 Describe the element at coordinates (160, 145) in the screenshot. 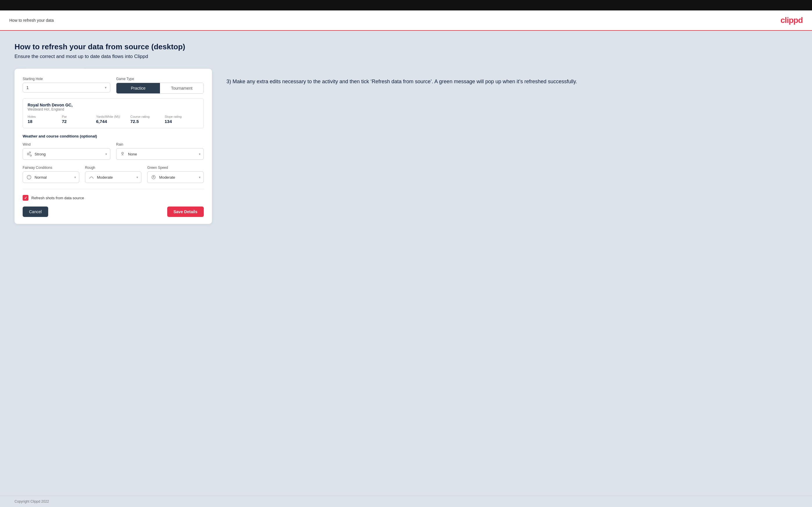

I see `rain-label: Rain` at that location.